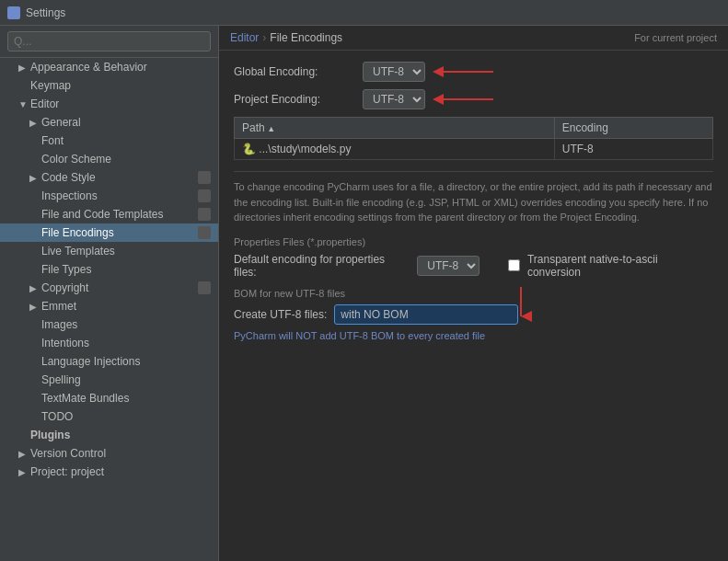 The image size is (728, 561). What do you see at coordinates (109, 196) in the screenshot?
I see `sidebar-item-inspections: Inspections` at bounding box center [109, 196].